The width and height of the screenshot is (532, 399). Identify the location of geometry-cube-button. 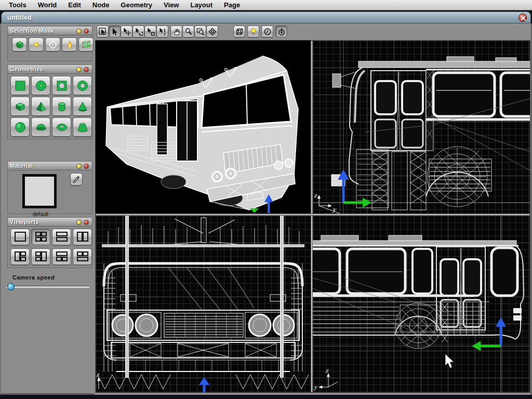
(20, 106).